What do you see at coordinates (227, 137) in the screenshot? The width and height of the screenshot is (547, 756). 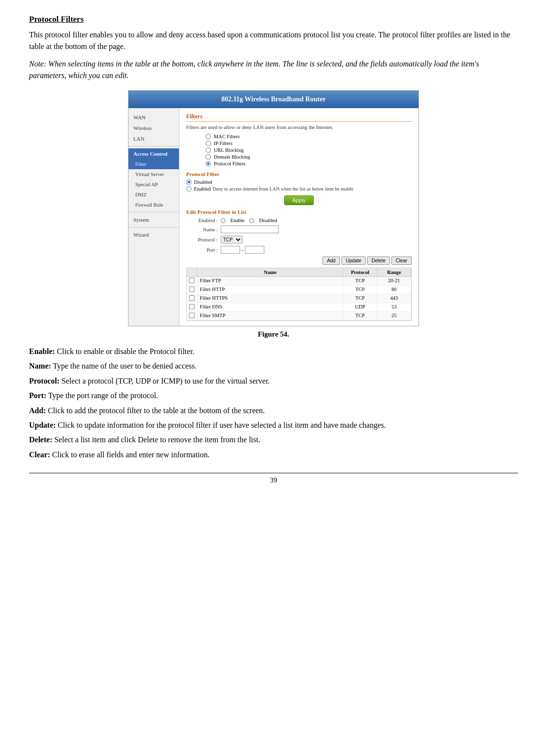 I see `mac-filters-label: MAC Filters` at bounding box center [227, 137].